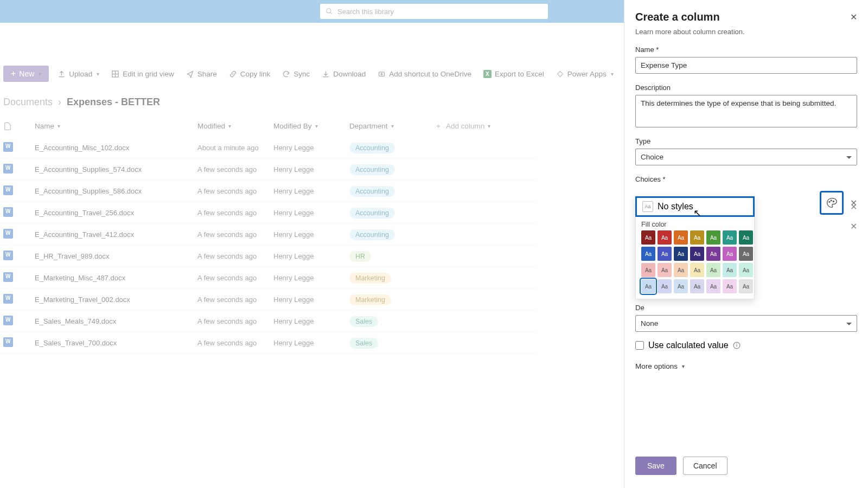 Image resolution: width=868 pixels, height=488 pixels. Describe the element at coordinates (116, 299) in the screenshot. I see `file-name: E_Marketing_Travel_002.docx` at that location.